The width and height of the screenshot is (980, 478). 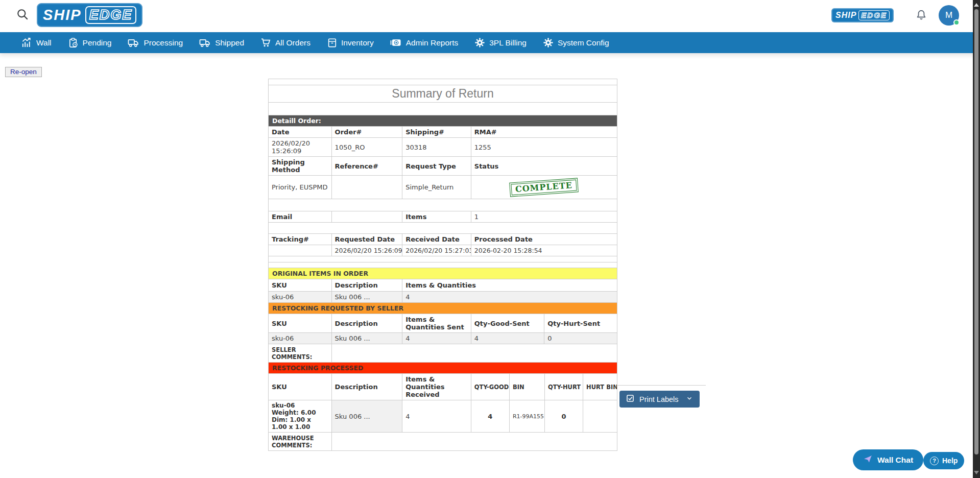 What do you see at coordinates (437, 132) in the screenshot?
I see `col-header-shipping: Shipping#` at bounding box center [437, 132].